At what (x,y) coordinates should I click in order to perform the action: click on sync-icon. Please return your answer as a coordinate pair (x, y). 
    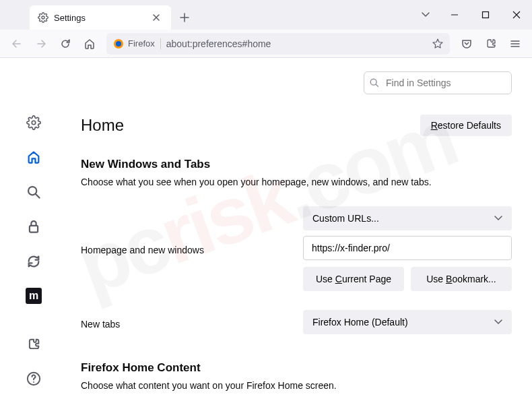
    Looking at the image, I should click on (34, 261).